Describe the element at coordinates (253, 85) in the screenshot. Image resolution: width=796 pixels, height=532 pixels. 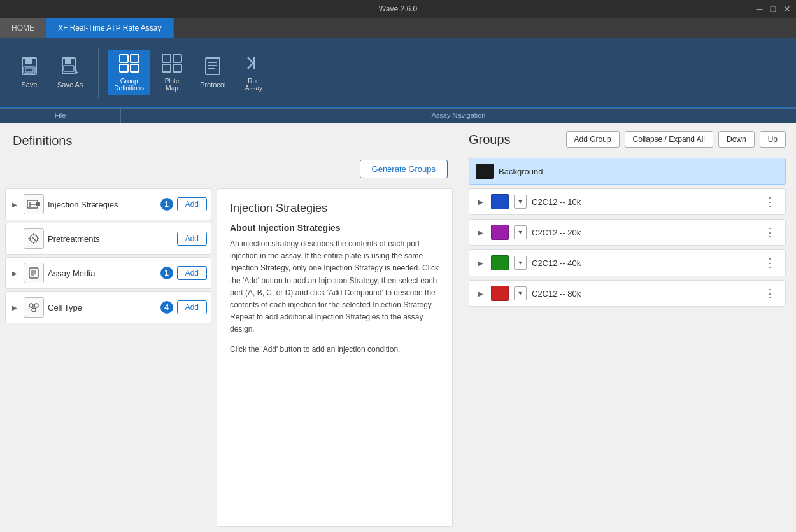
I see `run-assay-label: Run Assay` at that location.